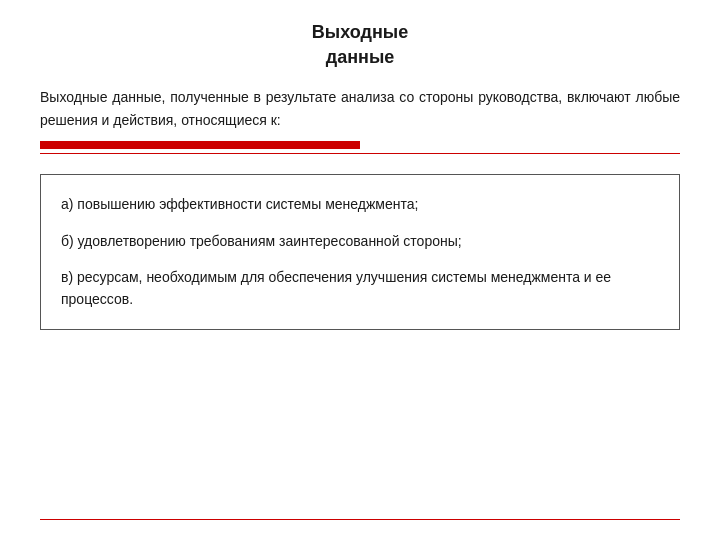 This screenshot has height=540, width=720. Describe the element at coordinates (360, 45) in the screenshot. I see `title-block: Выходные данные` at that location.